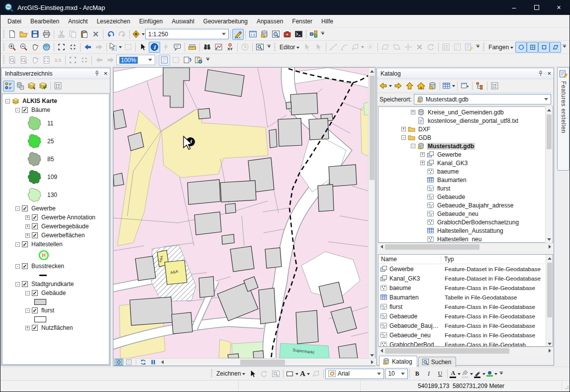 This screenshot has height=392, width=570. I want to click on data-view-button, so click(119, 362).